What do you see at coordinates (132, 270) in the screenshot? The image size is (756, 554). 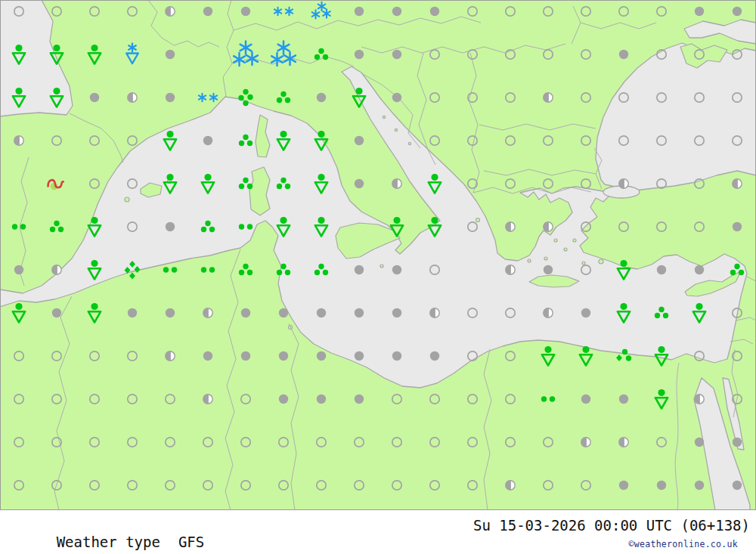 I see `weather-symbol-sleet` at bounding box center [132, 270].